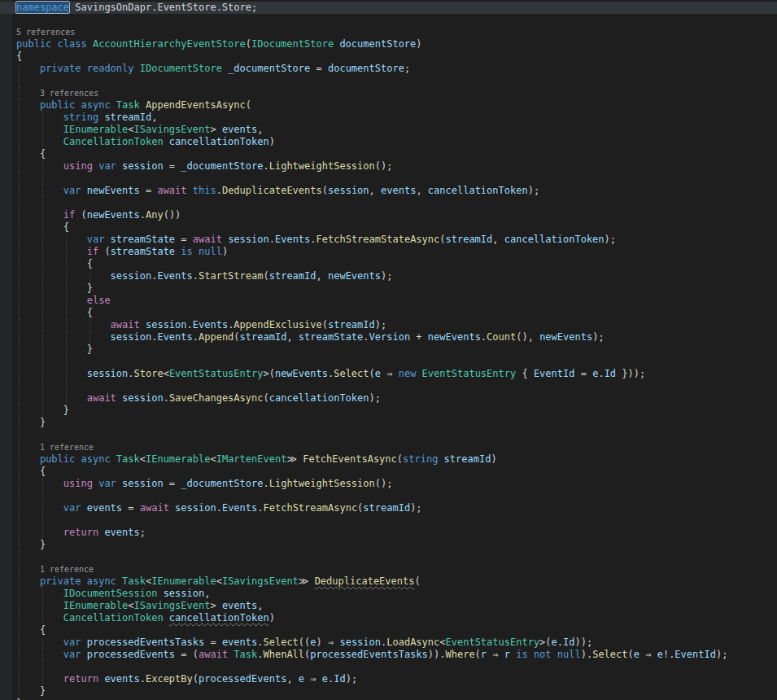 The height and width of the screenshot is (700, 777). Describe the element at coordinates (389, 581) in the screenshot. I see `code-line: private async Task<IEnumerable<ISavingsE…` at that location.